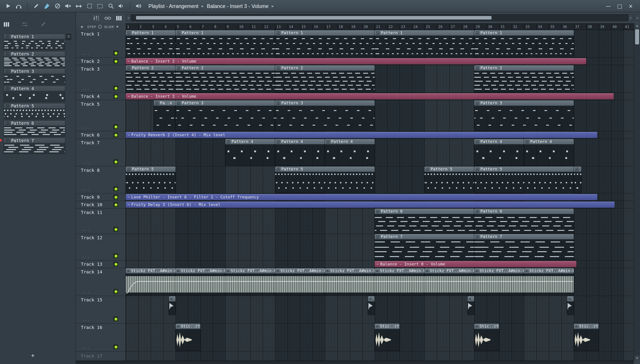 This screenshot has width=640, height=364. I want to click on vertical-scrollbar: ▴ ▾, so click(637, 192).